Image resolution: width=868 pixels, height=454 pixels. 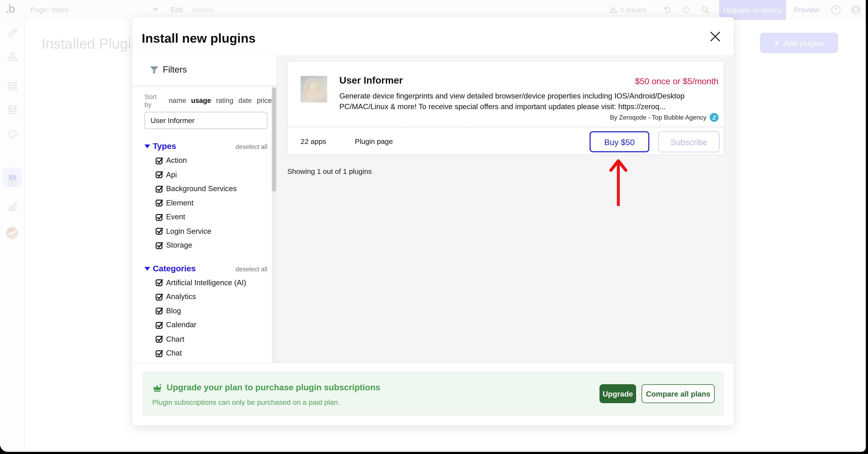 What do you see at coordinates (12, 86) in the screenshot?
I see `data-icon` at bounding box center [12, 86].